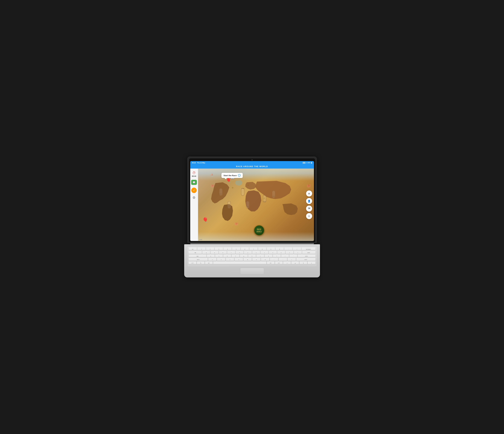  Describe the element at coordinates (230, 260) in the screenshot. I see `key-c: c` at that location.